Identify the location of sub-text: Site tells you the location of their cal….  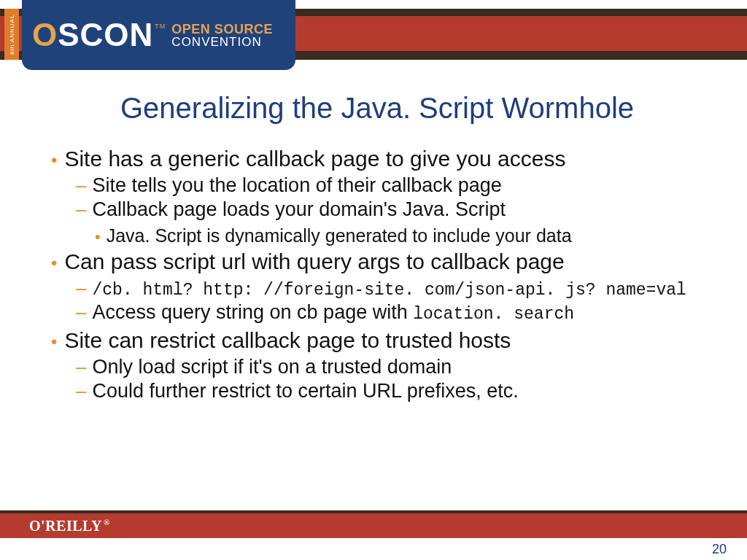
(296, 185).